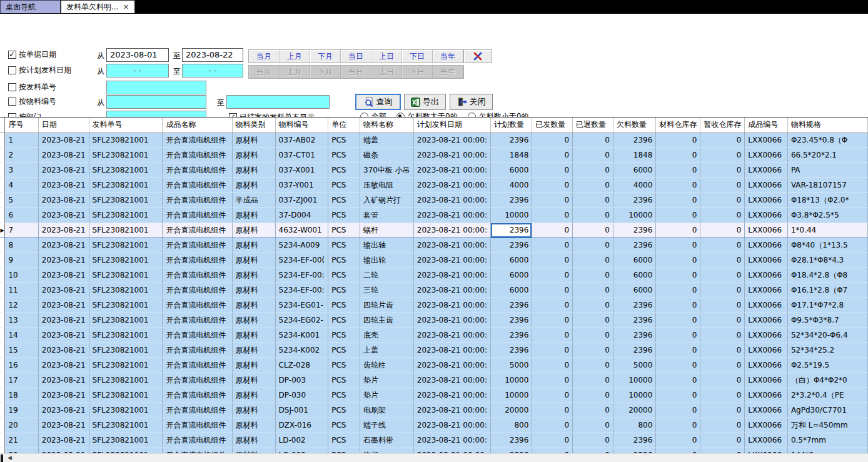 This screenshot has height=462, width=868. What do you see at coordinates (387, 395) in the screenshot?
I see `grid-cell: 垫片` at bounding box center [387, 395].